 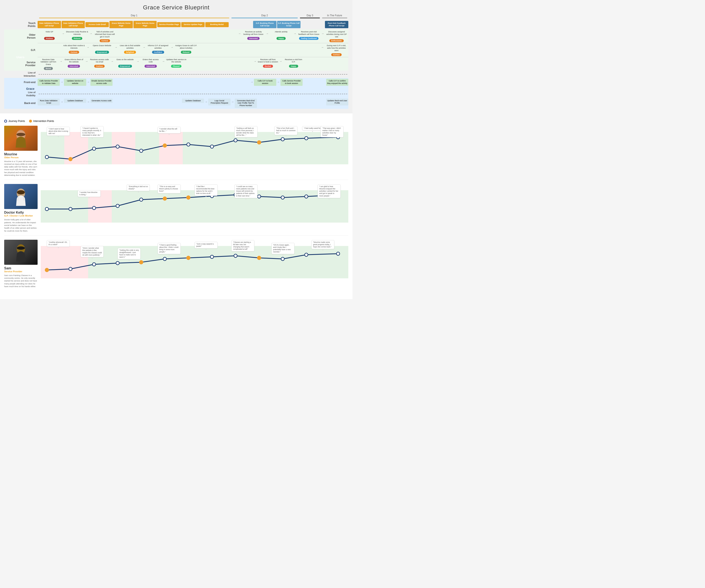 What do you see at coordinates (21, 36) in the screenshot?
I see `older-person-label-col: OlderPerson` at bounding box center [21, 36].